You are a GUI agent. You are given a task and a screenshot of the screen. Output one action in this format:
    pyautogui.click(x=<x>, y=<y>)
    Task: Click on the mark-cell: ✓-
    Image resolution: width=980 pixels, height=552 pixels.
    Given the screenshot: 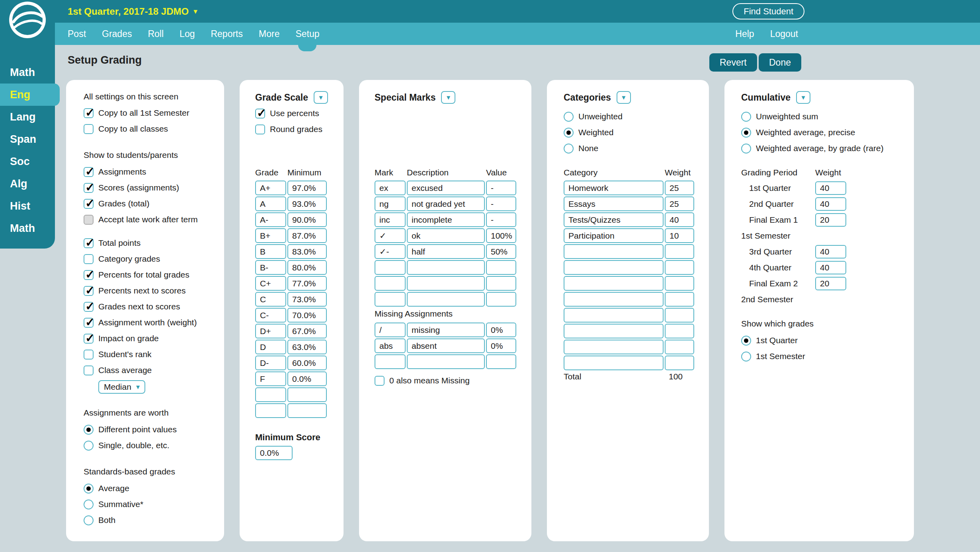 What is the action you would take?
    pyautogui.click(x=390, y=251)
    